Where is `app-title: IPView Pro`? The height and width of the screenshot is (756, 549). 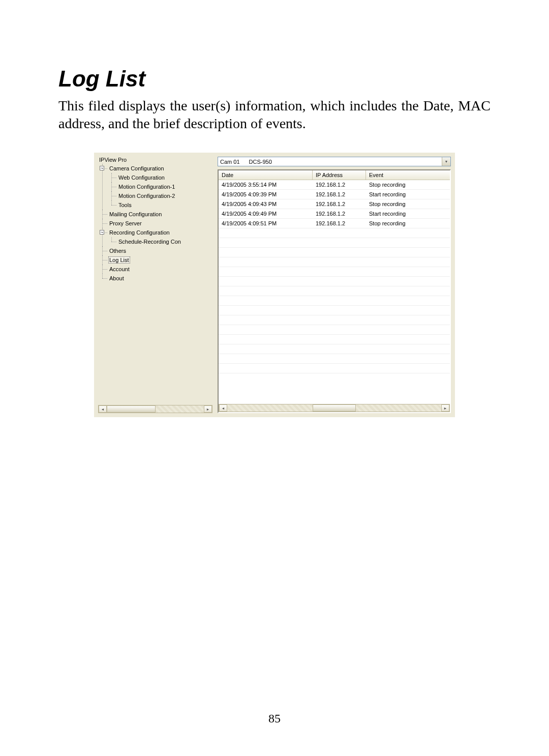
app-title: IPView Pro is located at coordinates (156, 160).